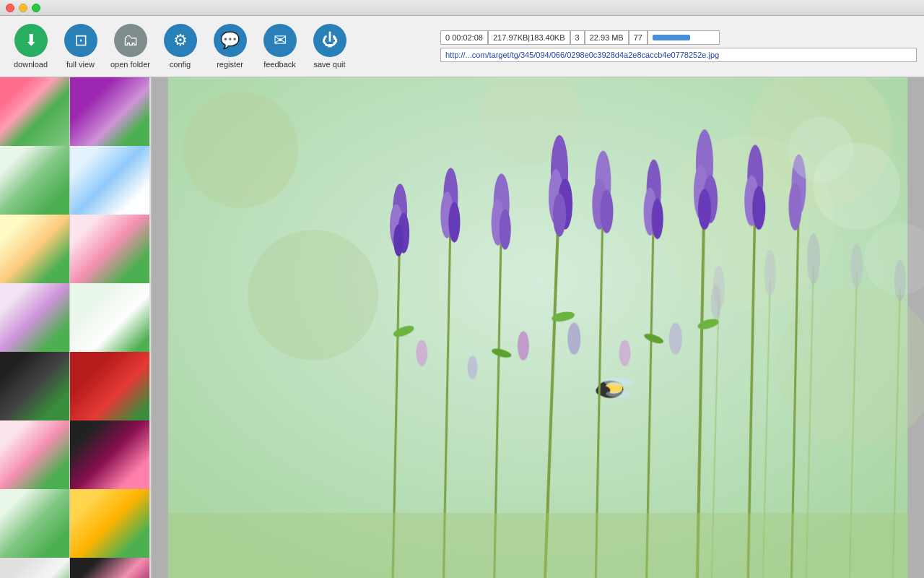  What do you see at coordinates (31, 40) in the screenshot?
I see `download-icon: ⬇` at bounding box center [31, 40].